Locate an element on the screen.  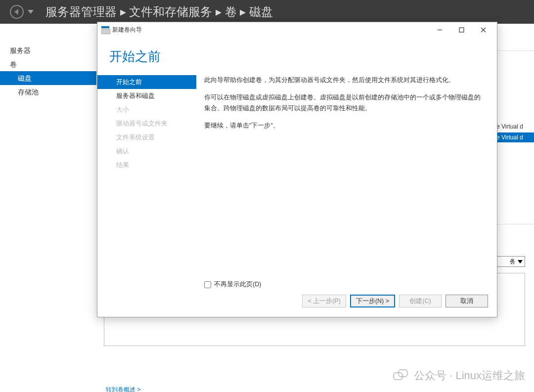
dont-show-again: 不再显示此页(D) is located at coordinates (344, 285).